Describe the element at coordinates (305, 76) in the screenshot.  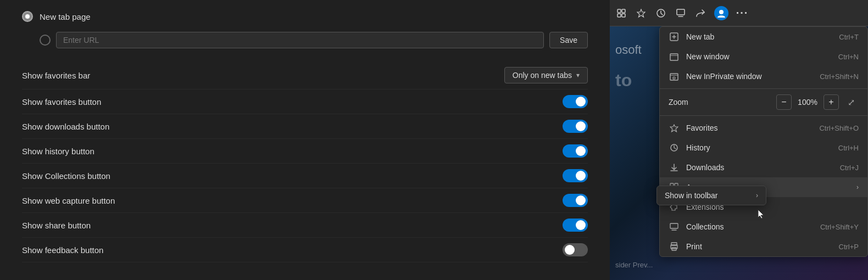
I see `favorites-bar-row: Show favorites bar Only on new tabs ▾` at that location.